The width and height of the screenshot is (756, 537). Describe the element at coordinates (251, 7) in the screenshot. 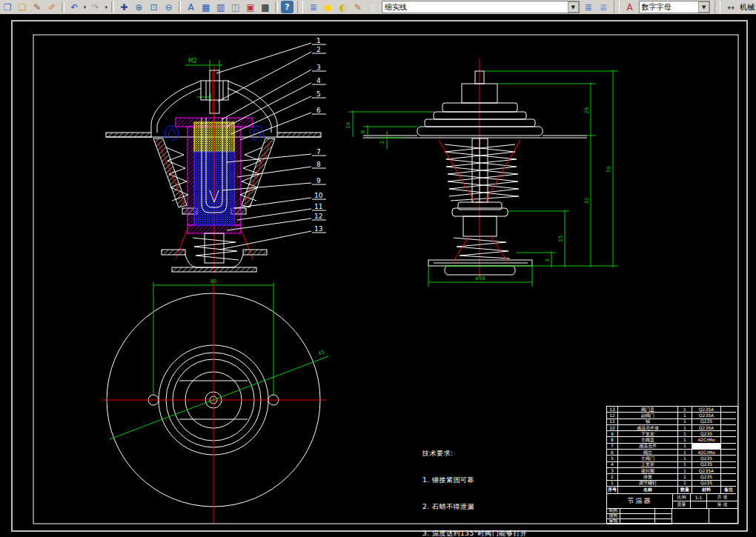

I see `ole-object-icon: ▣` at that location.